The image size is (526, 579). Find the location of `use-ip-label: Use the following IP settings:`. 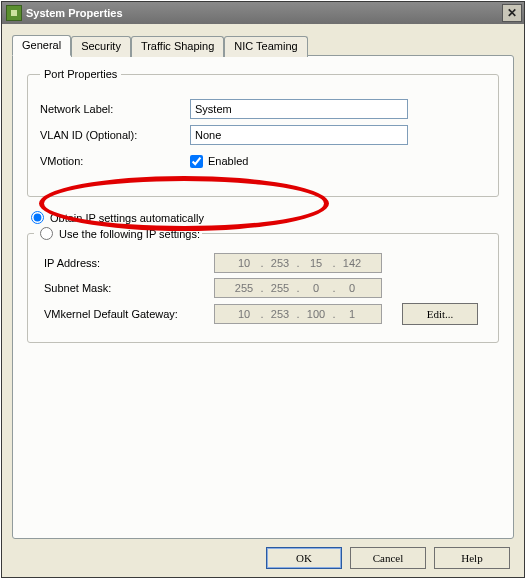

use-ip-label: Use the following IP settings: is located at coordinates (130, 234).